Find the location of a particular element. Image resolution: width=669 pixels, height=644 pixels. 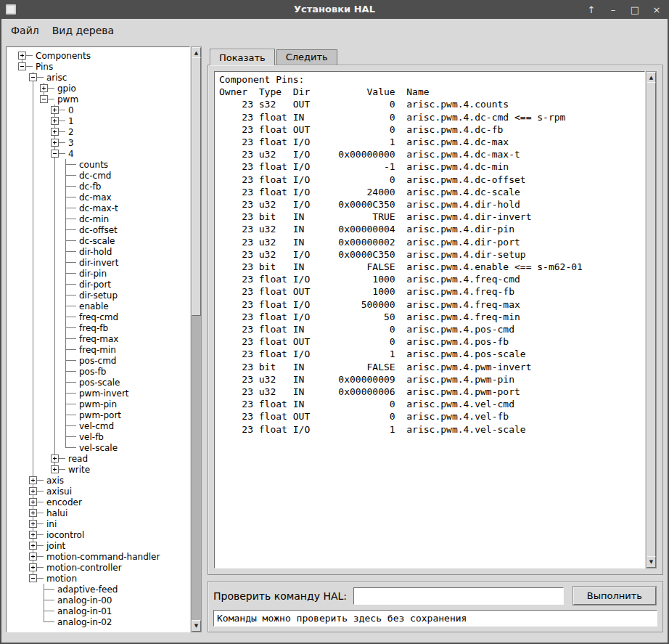

tree-item-axisui: axisui is located at coordinates (103, 491).